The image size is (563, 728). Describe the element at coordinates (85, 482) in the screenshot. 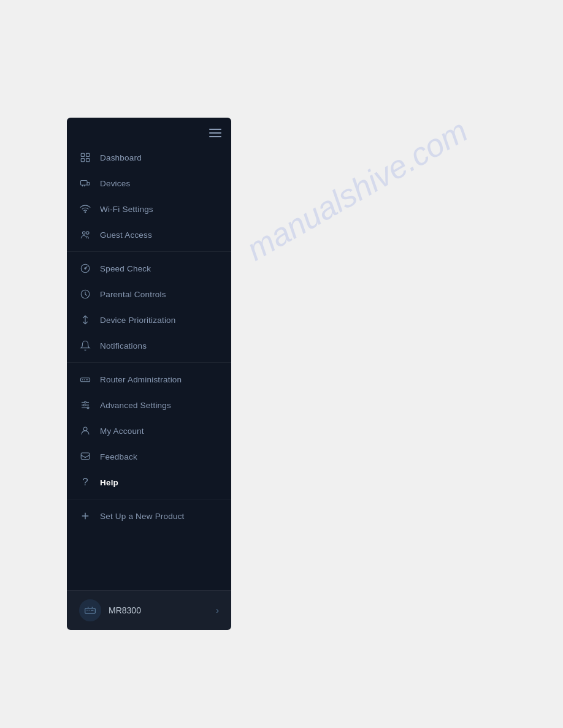

I see `help-icon: ?` at that location.